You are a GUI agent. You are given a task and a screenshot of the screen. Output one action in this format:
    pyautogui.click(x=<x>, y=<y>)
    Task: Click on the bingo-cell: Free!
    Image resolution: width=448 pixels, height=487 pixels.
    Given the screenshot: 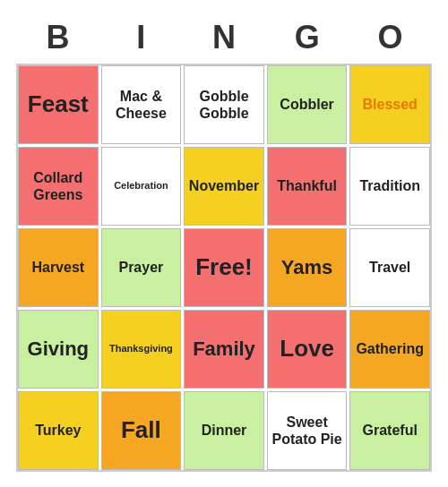 What is the action you would take?
    pyautogui.click(x=224, y=268)
    